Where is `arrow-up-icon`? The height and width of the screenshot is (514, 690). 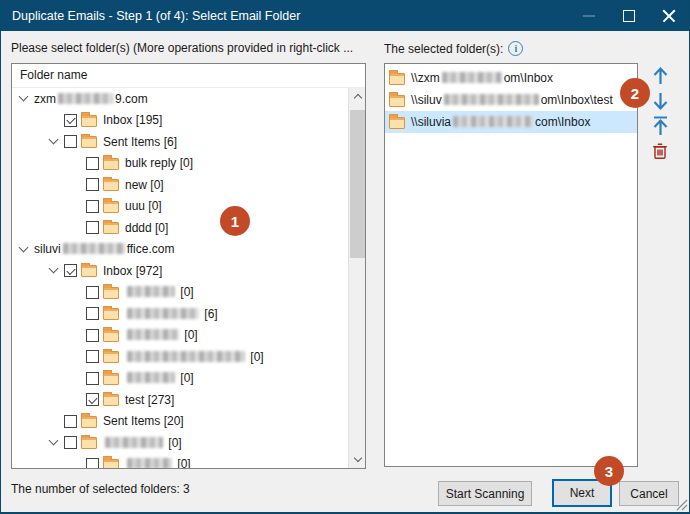 arrow-up-icon is located at coordinates (660, 76).